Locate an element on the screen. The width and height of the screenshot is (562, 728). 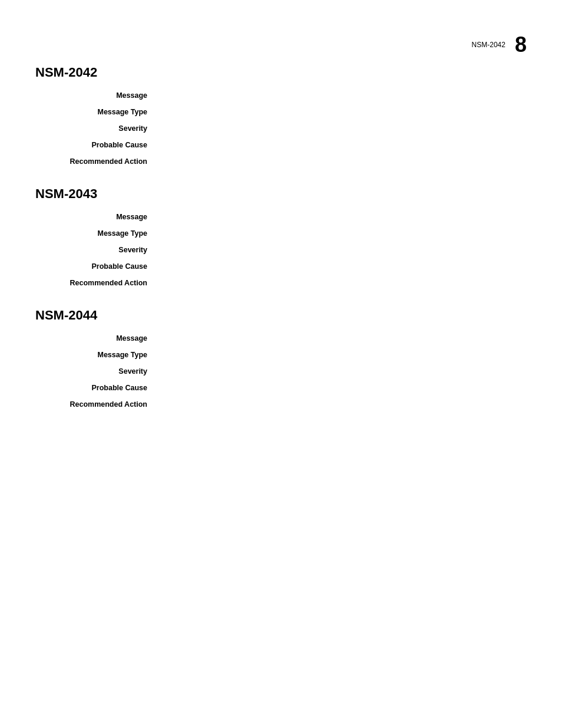
field-row-probable-cause-2043: Probable Cause is located at coordinates (281, 268).